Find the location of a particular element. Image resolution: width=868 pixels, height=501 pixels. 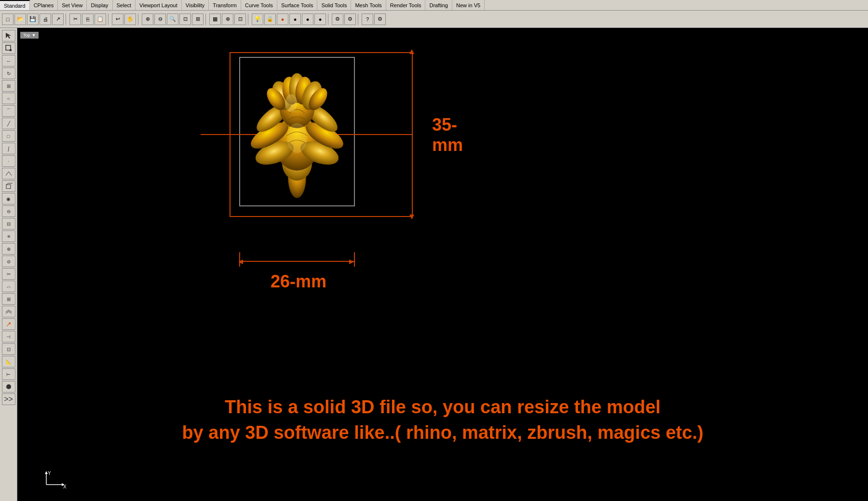

viewport-tab-top: Top ▼ is located at coordinates (29, 35).